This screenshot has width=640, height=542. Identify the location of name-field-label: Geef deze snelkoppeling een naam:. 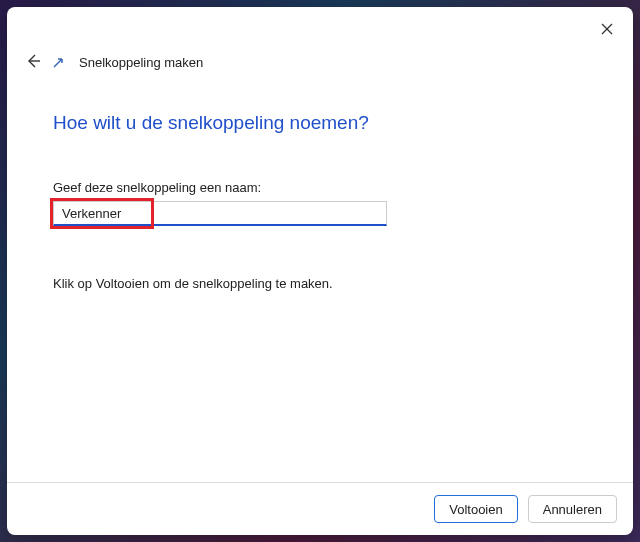
(320, 188).